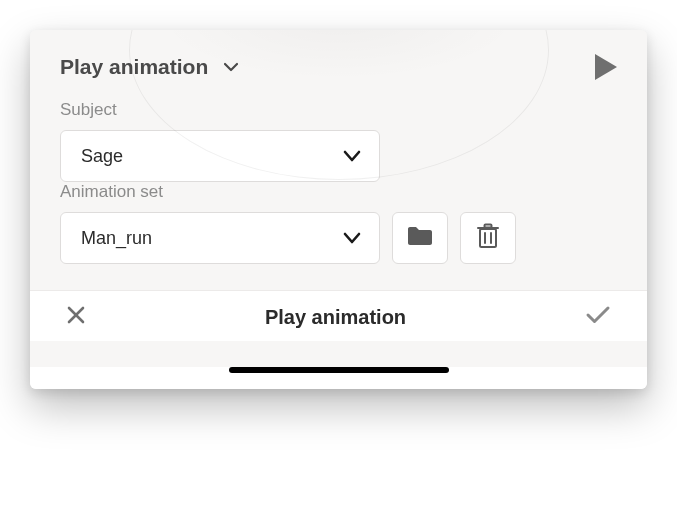 The width and height of the screenshot is (677, 531). What do you see at coordinates (488, 238) in the screenshot?
I see `trash-icon` at bounding box center [488, 238].